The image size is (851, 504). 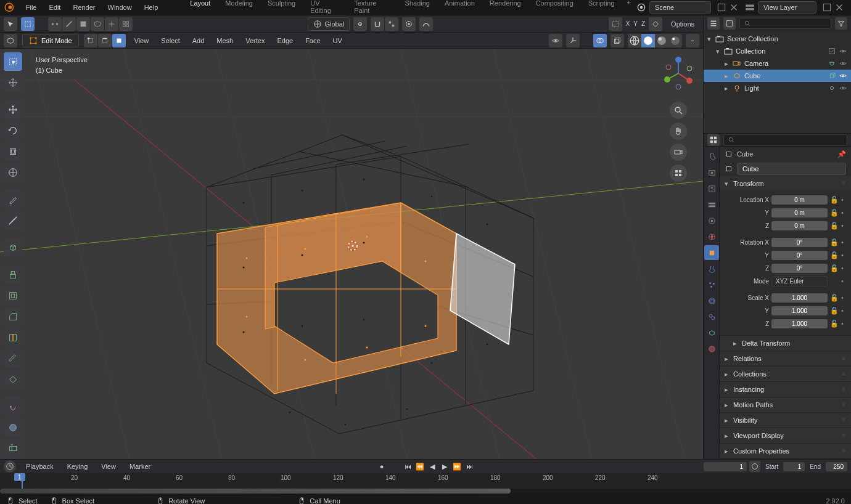 I want to click on measure-tool, so click(x=13, y=221).